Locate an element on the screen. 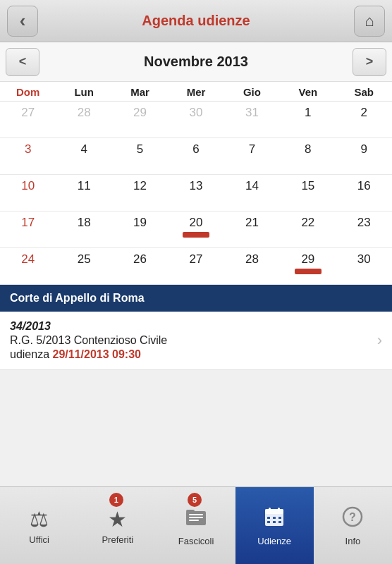 The image size is (392, 564). cal-day: 6 is located at coordinates (196, 157).